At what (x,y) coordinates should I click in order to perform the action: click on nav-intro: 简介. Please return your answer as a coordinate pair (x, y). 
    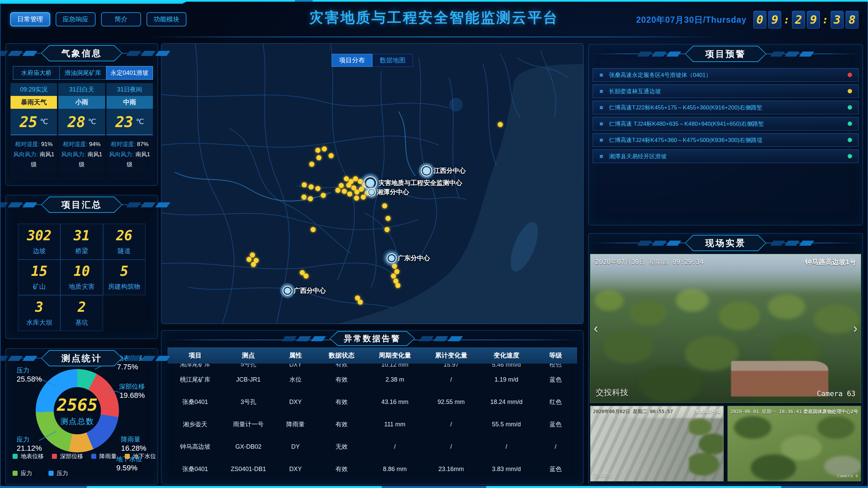
    Looking at the image, I should click on (121, 19).